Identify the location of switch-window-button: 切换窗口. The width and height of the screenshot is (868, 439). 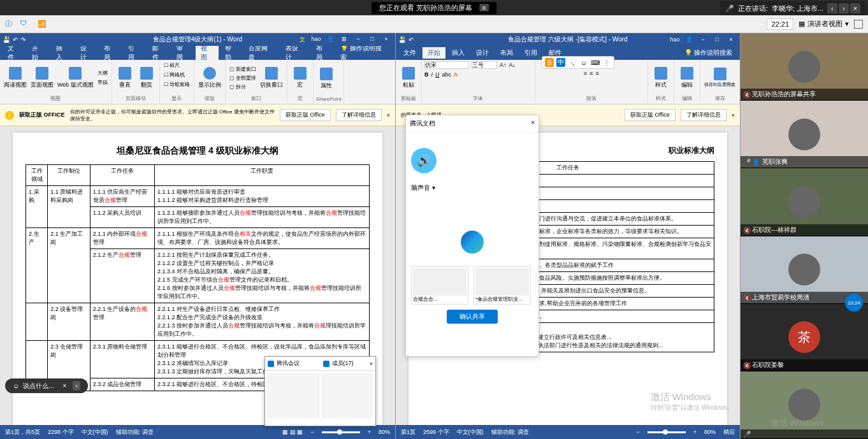
(271, 78).